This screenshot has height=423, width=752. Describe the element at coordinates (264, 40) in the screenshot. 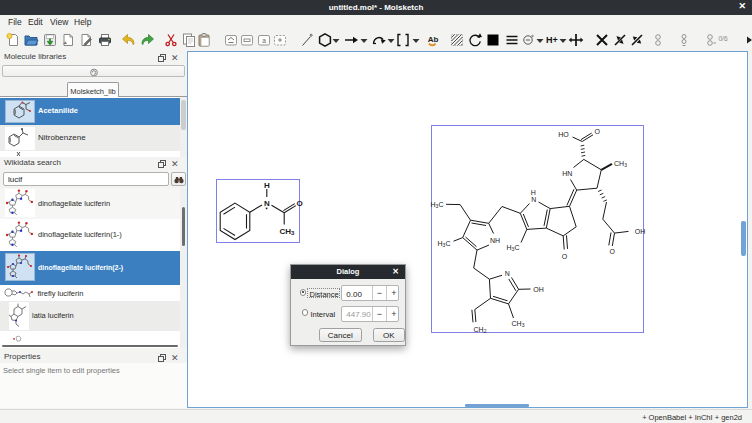

I see `svg-text: a` at that location.